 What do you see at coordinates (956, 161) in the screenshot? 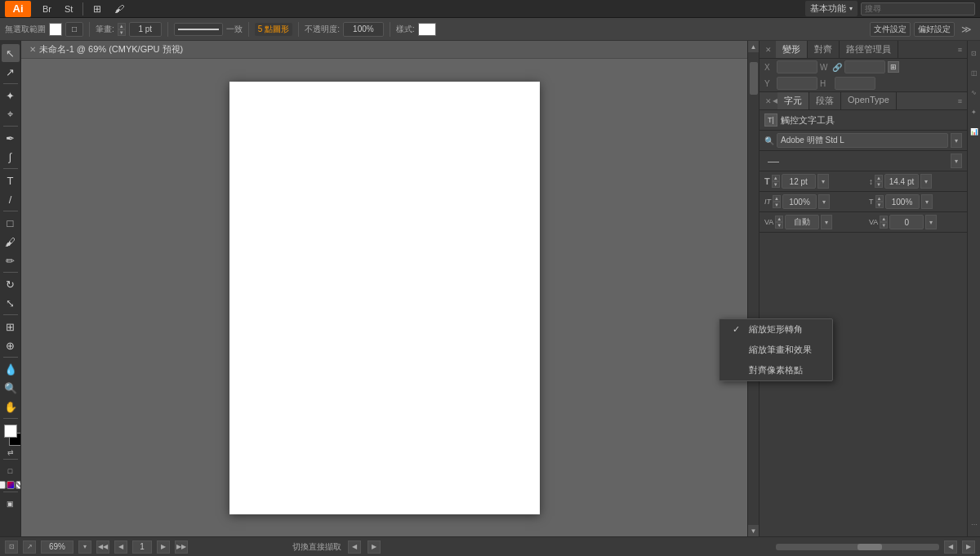
I see `font-style-dropdown: ▾` at bounding box center [956, 161].